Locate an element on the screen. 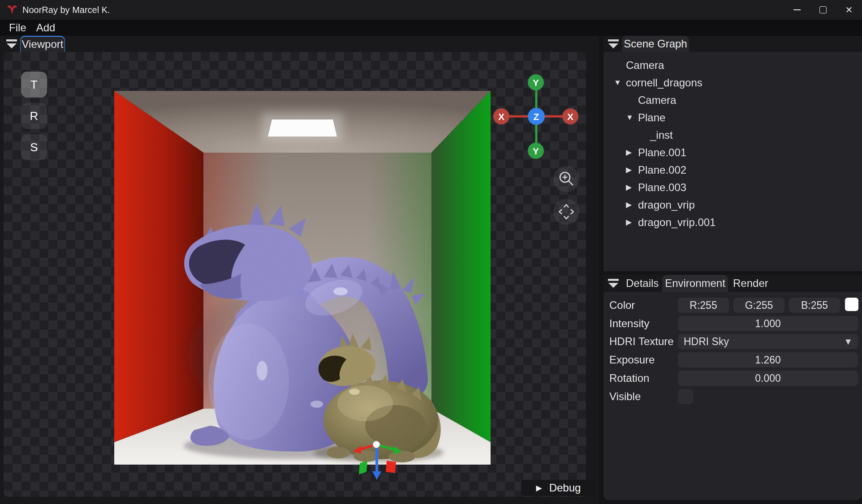  minimize-button is located at coordinates (797, 10).